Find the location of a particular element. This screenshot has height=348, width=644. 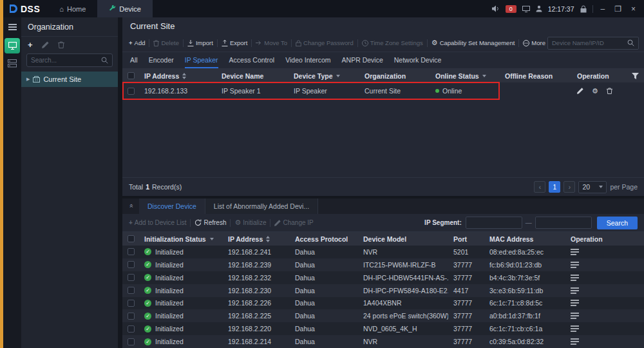

server-module-icon is located at coordinates (12, 63).